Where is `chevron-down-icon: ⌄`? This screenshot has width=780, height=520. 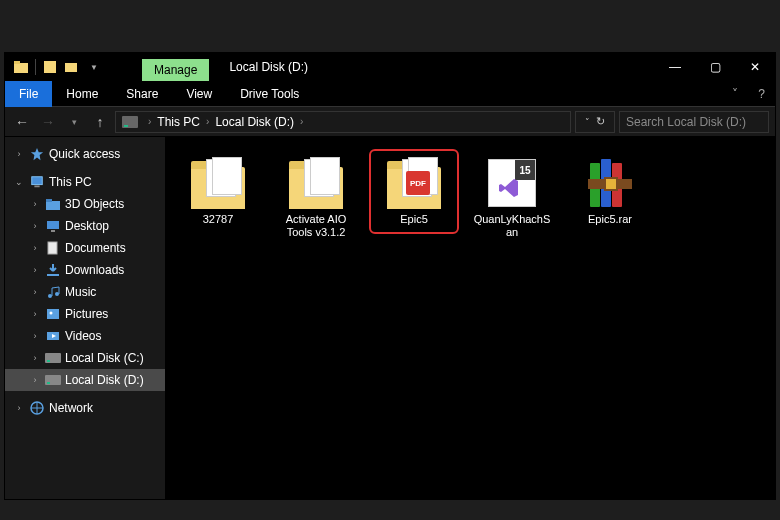 chevron-down-icon: ⌄ is located at coordinates (19, 182).